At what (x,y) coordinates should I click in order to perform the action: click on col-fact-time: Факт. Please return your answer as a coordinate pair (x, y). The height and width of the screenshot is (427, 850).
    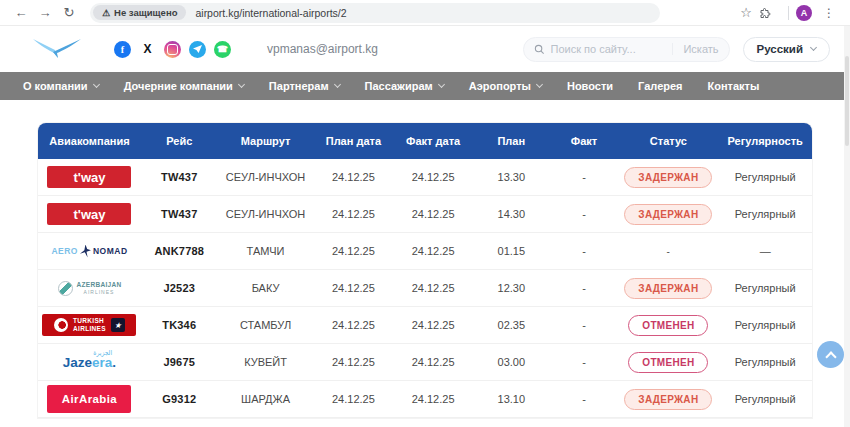
    Looking at the image, I should click on (584, 141).